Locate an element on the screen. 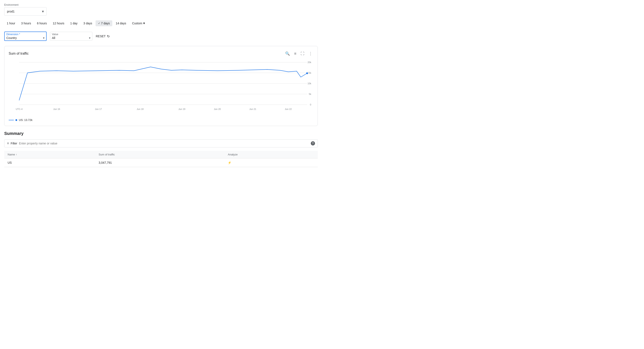 The height and width of the screenshot is (349, 644). value-chevron-icon: ▾ is located at coordinates (90, 38).